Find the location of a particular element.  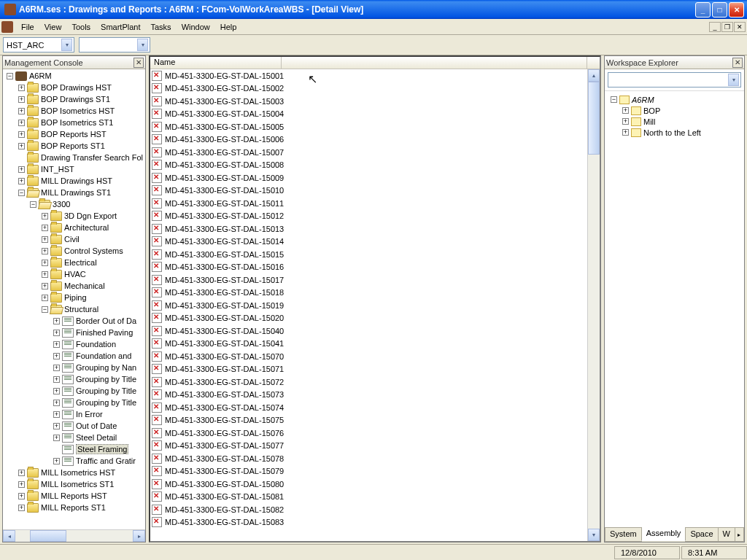

list-item: MD-451-3300-EG-ST-DAL-15079 is located at coordinates (375, 472).